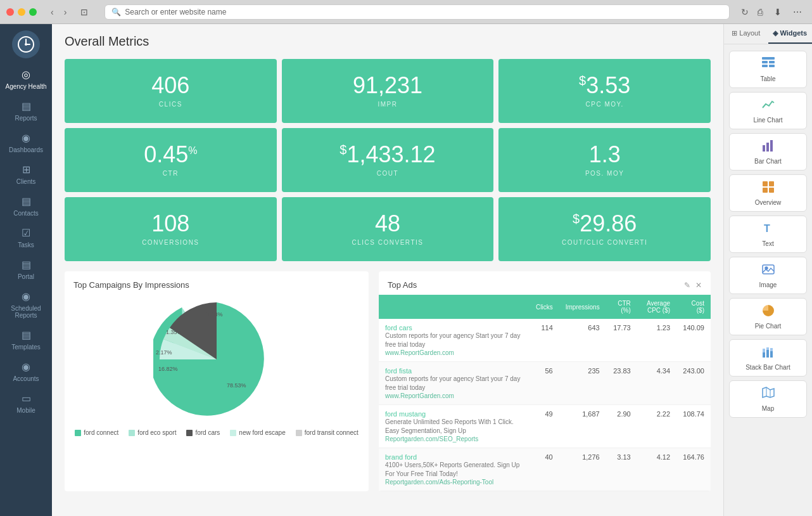 The width and height of the screenshot is (812, 516). I want to click on ad-clicks: 56, so click(545, 384).